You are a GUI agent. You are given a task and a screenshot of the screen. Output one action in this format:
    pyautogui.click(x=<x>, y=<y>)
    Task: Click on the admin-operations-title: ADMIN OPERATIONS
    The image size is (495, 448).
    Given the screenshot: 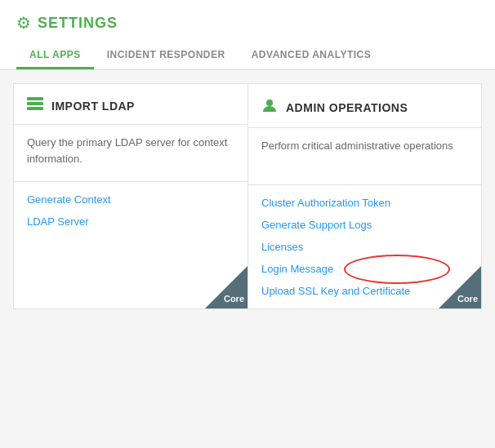 What is the action you would take?
    pyautogui.click(x=346, y=108)
    